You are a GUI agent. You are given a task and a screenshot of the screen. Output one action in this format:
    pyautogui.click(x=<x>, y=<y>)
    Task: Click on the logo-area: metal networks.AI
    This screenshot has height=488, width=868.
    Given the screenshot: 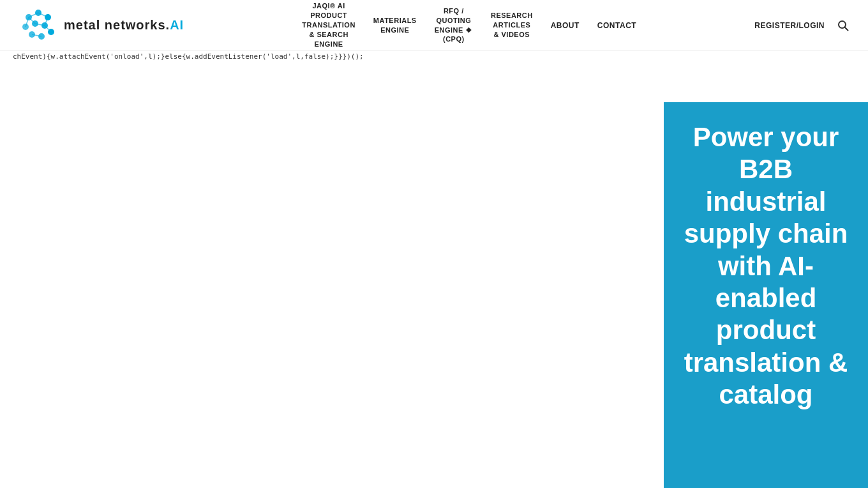 What is the action you would take?
    pyautogui.click(x=101, y=26)
    